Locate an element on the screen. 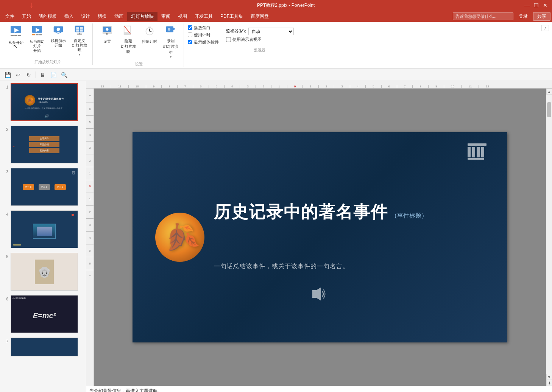 The image size is (552, 392). ruler-vertical: 7 6 5 4 3 2 1 0 1 2 3 4 5 6 7 is located at coordinates (90, 237).